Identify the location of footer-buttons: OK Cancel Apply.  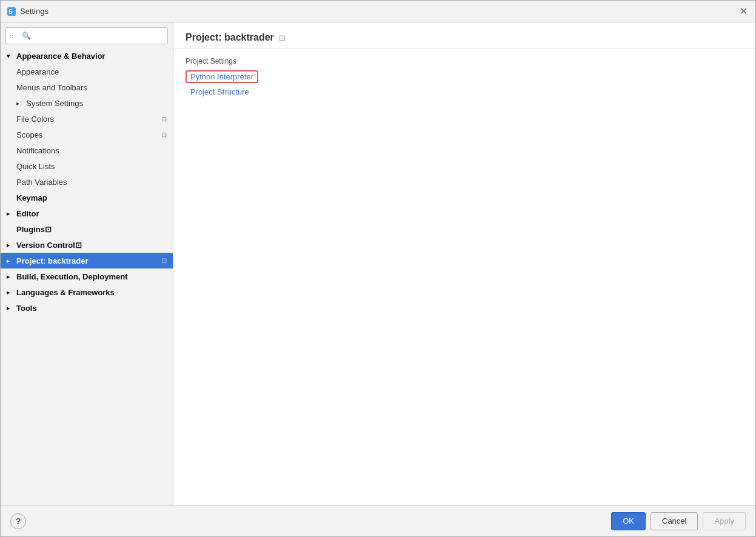
(678, 521).